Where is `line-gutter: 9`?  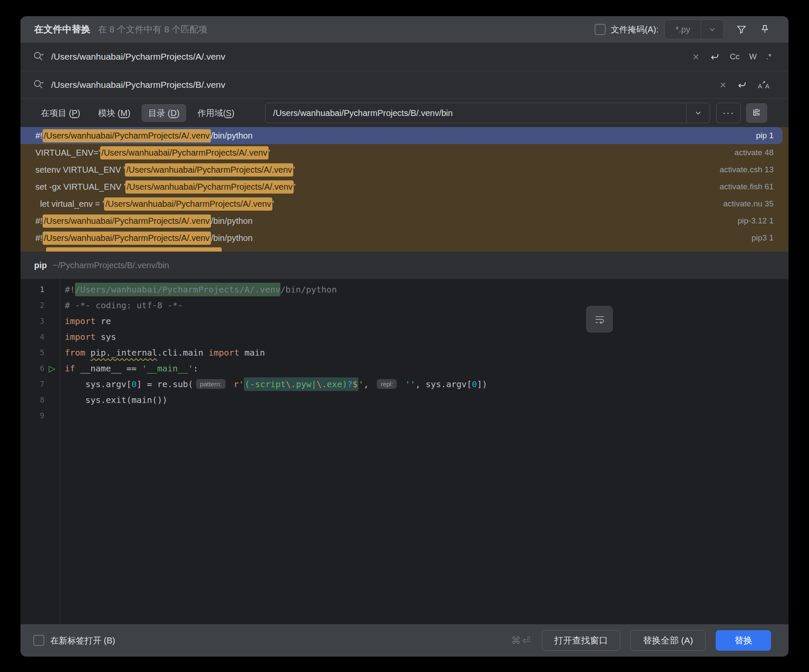
line-gutter: 9 is located at coordinates (40, 416).